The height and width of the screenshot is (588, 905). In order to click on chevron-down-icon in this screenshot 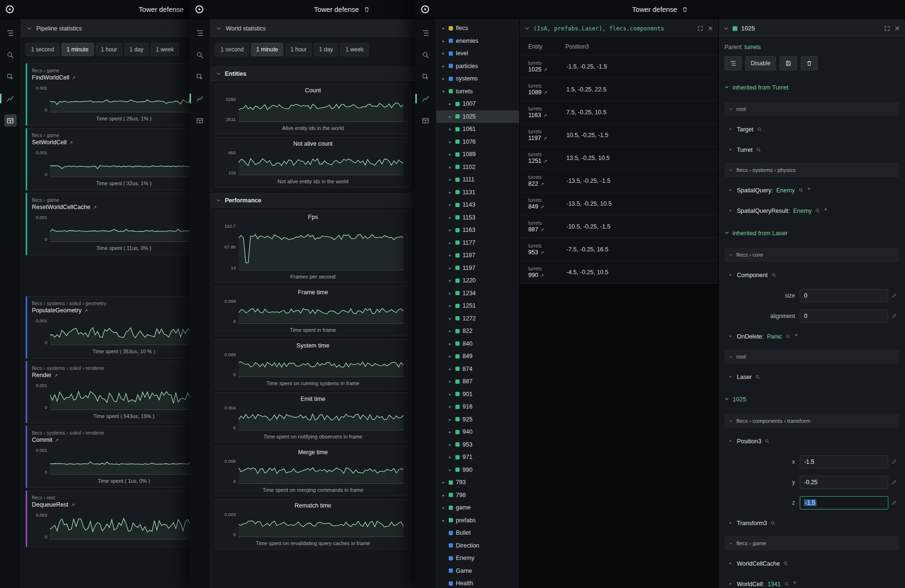, I will do `click(527, 29)`.